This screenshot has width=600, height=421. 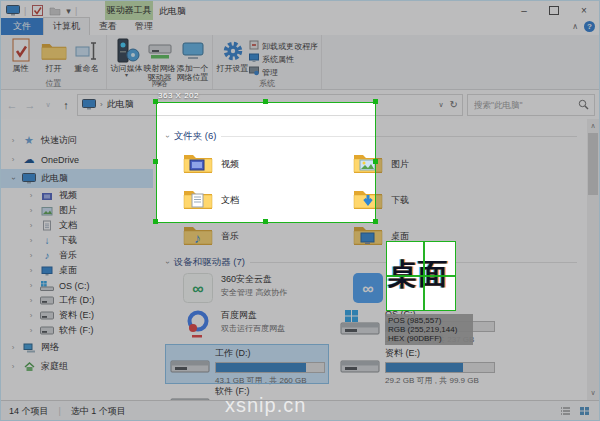 What do you see at coordinates (12, 105) in the screenshot?
I see `back-icon: ←` at bounding box center [12, 105].